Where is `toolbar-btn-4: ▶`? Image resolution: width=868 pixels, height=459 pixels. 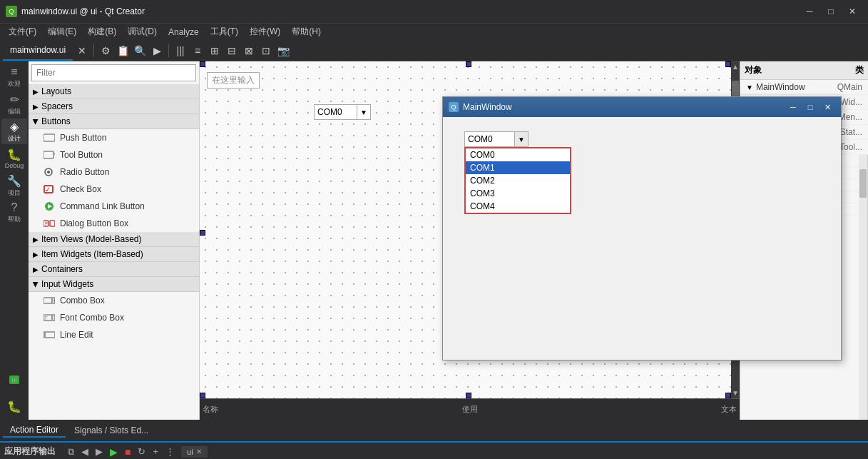 toolbar-btn-4: ▶ is located at coordinates (157, 51).